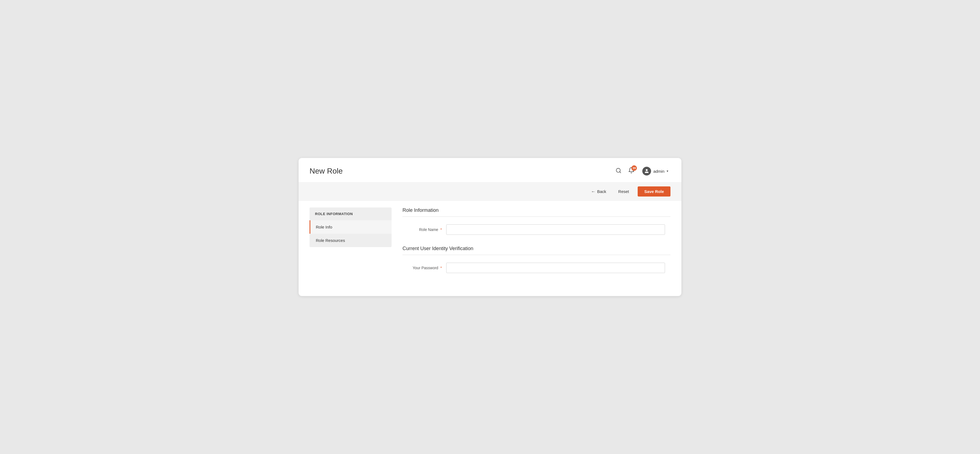 This screenshot has height=454, width=980. Describe the element at coordinates (490, 227) in the screenshot. I see `main-container: New Role 39` at that location.